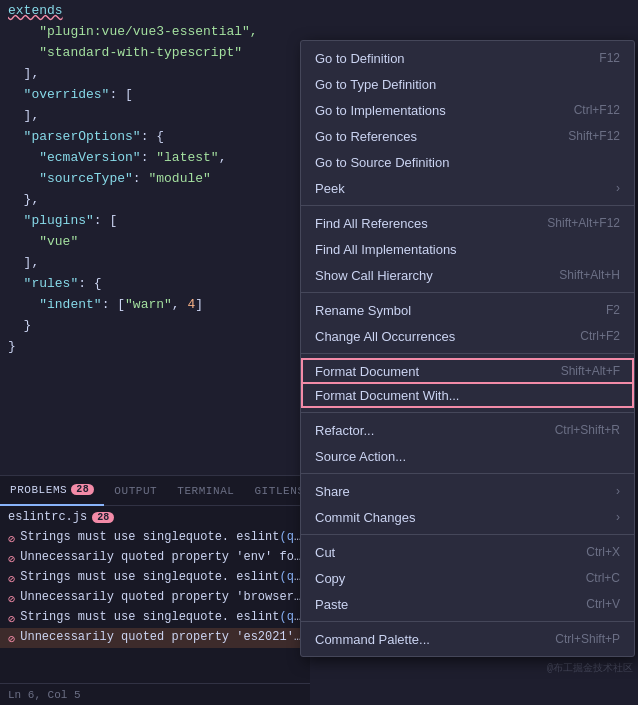 The height and width of the screenshot is (705, 638). Describe the element at coordinates (155, 220) in the screenshot. I see `code-line-11: "plugins": [` at that location.